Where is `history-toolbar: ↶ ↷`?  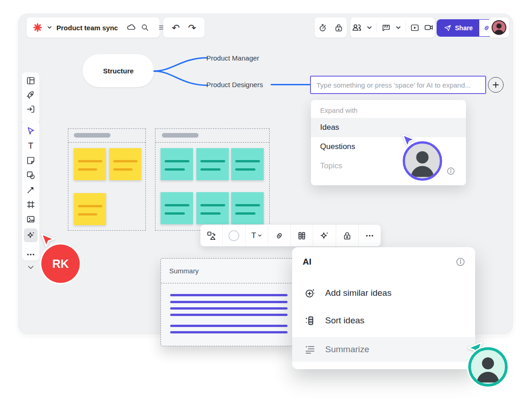 history-toolbar: ↶ ↷ is located at coordinates (184, 28).